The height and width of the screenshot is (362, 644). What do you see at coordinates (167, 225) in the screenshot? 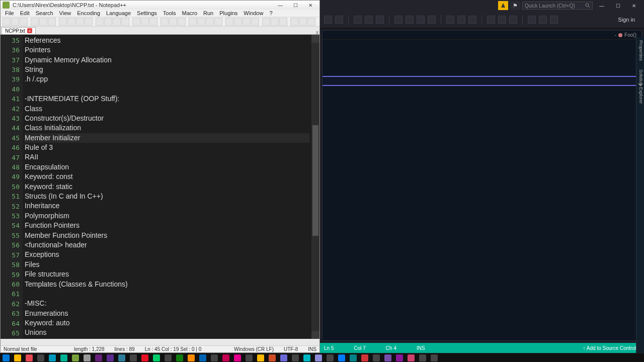
I see `editor-line: Function Pointers` at bounding box center [167, 225].